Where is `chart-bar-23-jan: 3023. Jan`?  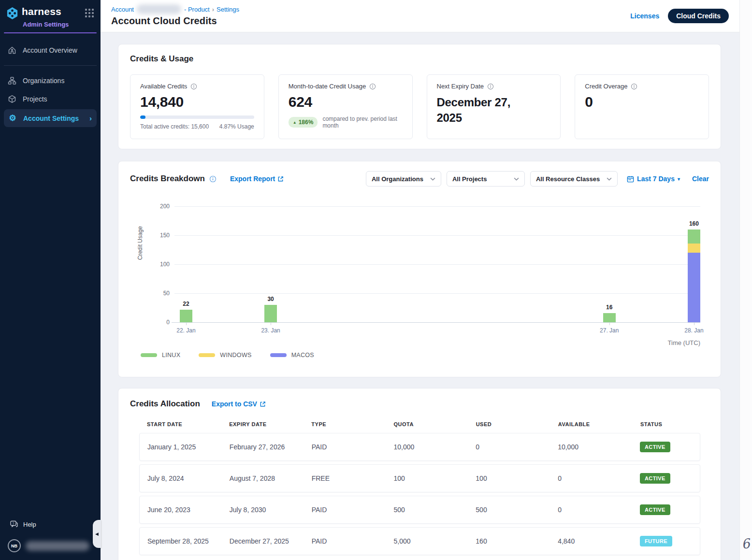 chart-bar-23-jan: 3023. Jan is located at coordinates (271, 314).